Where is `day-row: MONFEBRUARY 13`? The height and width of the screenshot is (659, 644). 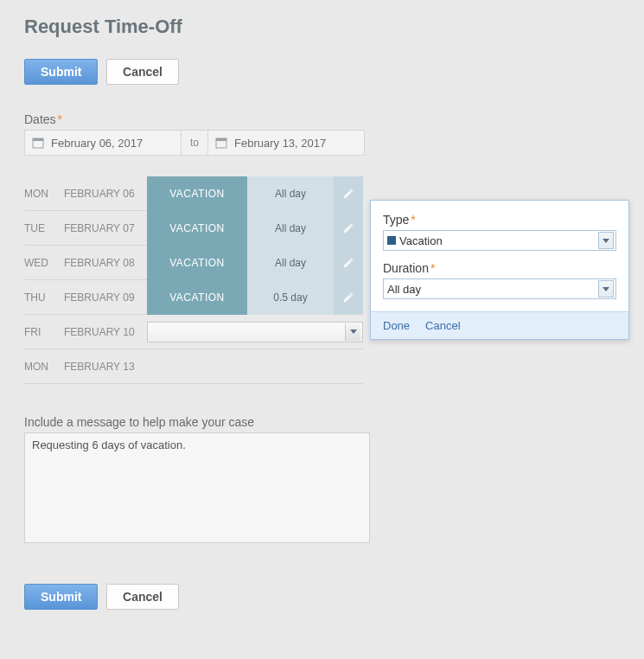
day-row: MONFEBRUARY 13 is located at coordinates (194, 367).